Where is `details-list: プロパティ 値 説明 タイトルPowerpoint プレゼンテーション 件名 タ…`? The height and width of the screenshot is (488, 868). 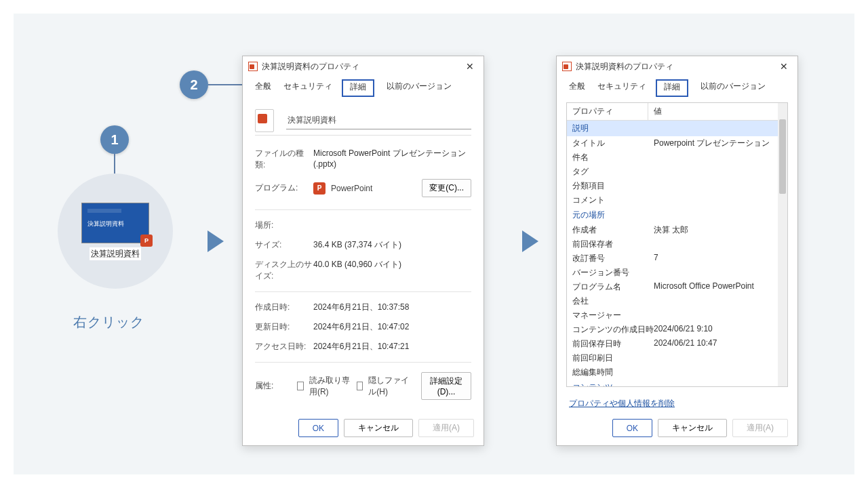 details-list: プロパティ 値 説明 タイトルPowerpoint プレゼンテーション 件名 タ… is located at coordinates (677, 245).